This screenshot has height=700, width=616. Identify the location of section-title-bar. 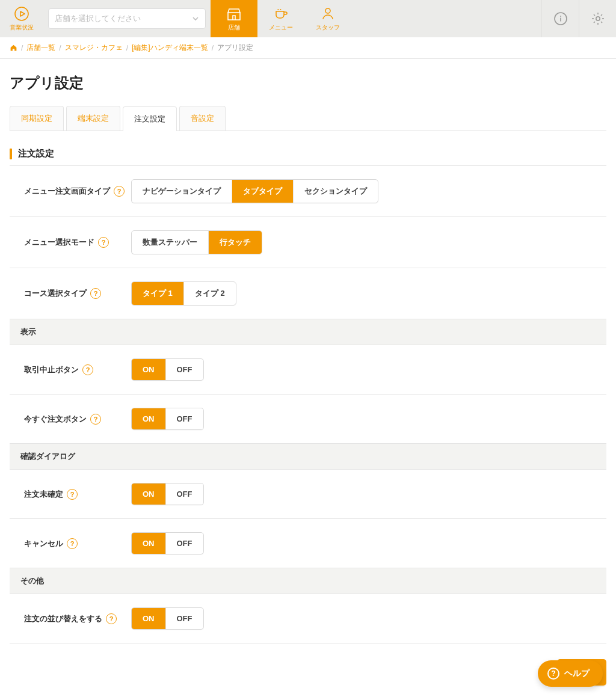
(11, 154).